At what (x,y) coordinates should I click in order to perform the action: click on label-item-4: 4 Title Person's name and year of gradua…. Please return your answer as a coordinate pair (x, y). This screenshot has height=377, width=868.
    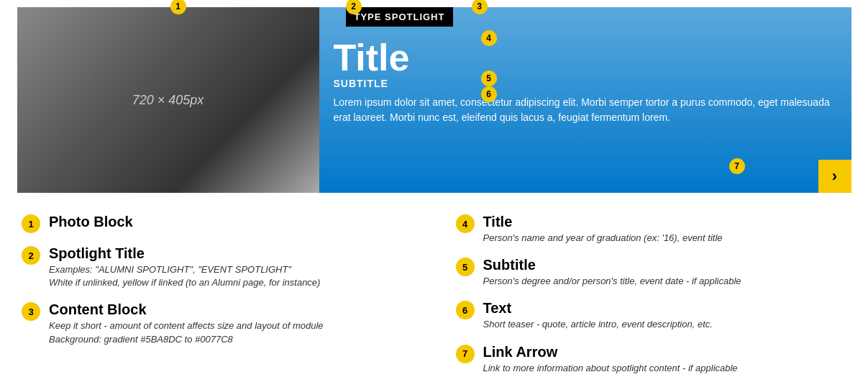
    Looking at the image, I should click on (652, 229).